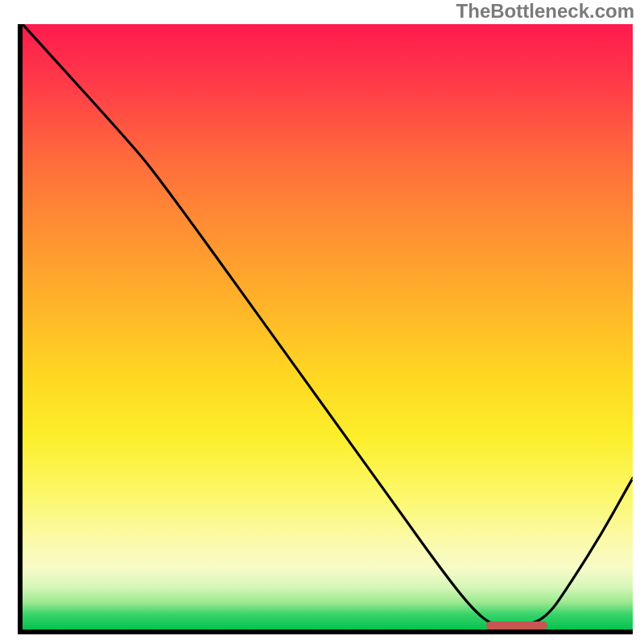 The height and width of the screenshot is (644, 644). Describe the element at coordinates (517, 625) in the screenshot. I see `optimal-range-marker` at that location.